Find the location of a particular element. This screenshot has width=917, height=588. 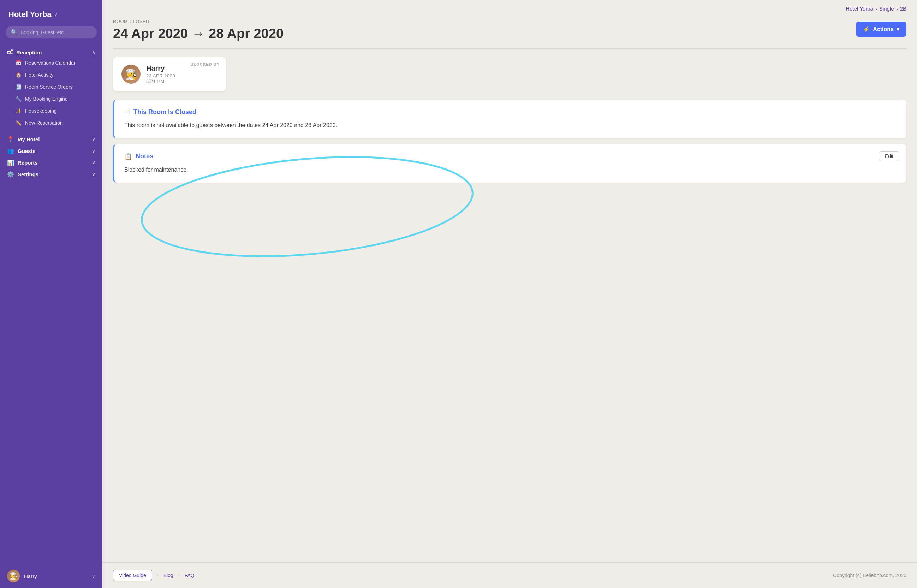

new-reservation-label: New Reservation is located at coordinates (44, 123).